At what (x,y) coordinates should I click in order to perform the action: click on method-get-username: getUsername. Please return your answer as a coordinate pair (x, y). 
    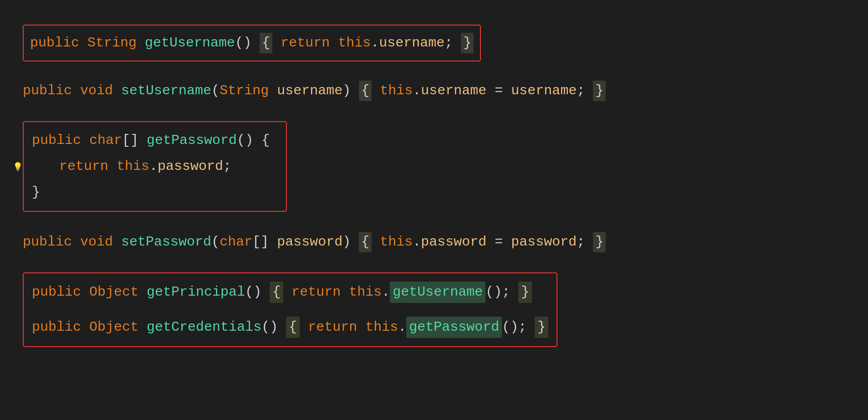
    Looking at the image, I should click on (190, 43).